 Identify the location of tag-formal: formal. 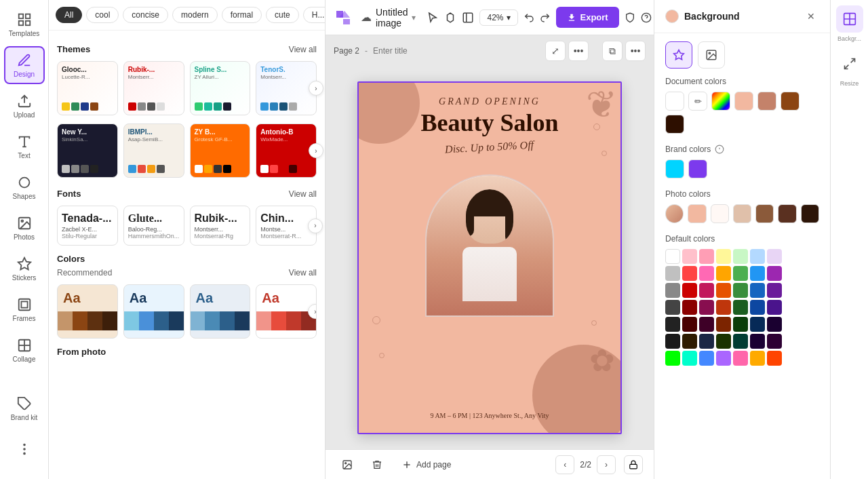
(241, 15).